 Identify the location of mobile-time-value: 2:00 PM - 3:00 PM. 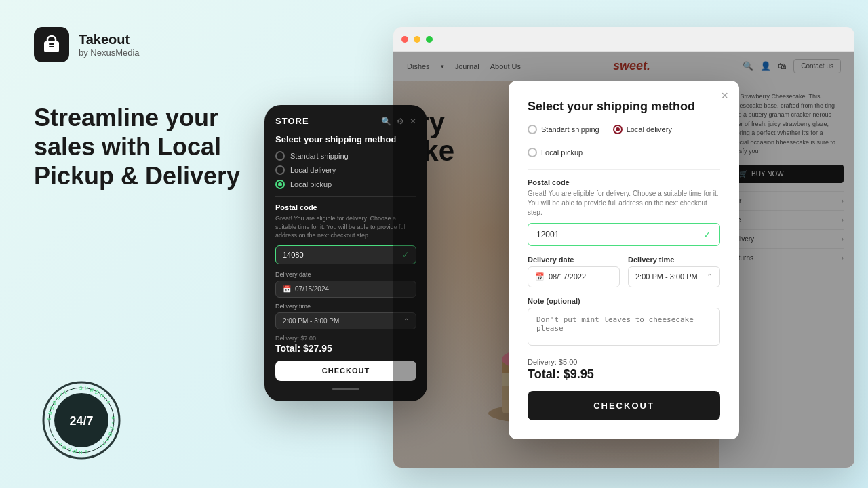
(311, 321).